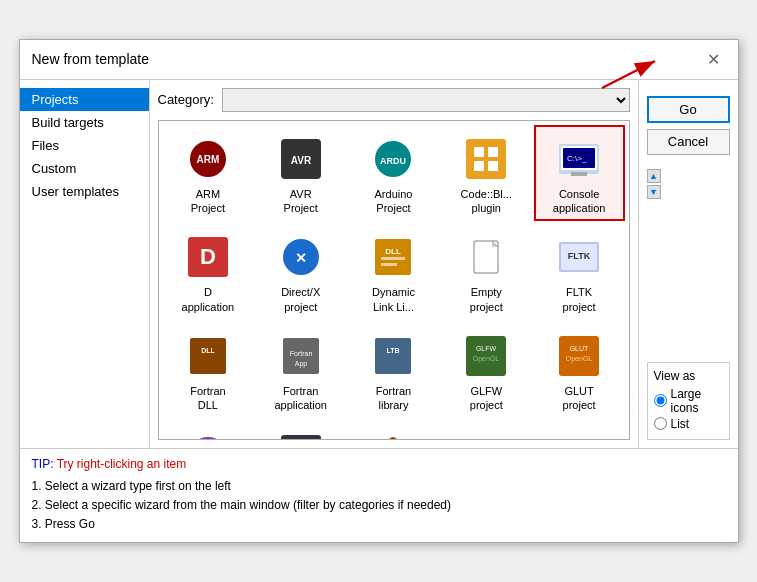 This screenshot has height=582, width=757. What do you see at coordinates (84, 122) in the screenshot?
I see `sidebar-item-build-targets: Build targets` at bounding box center [84, 122].